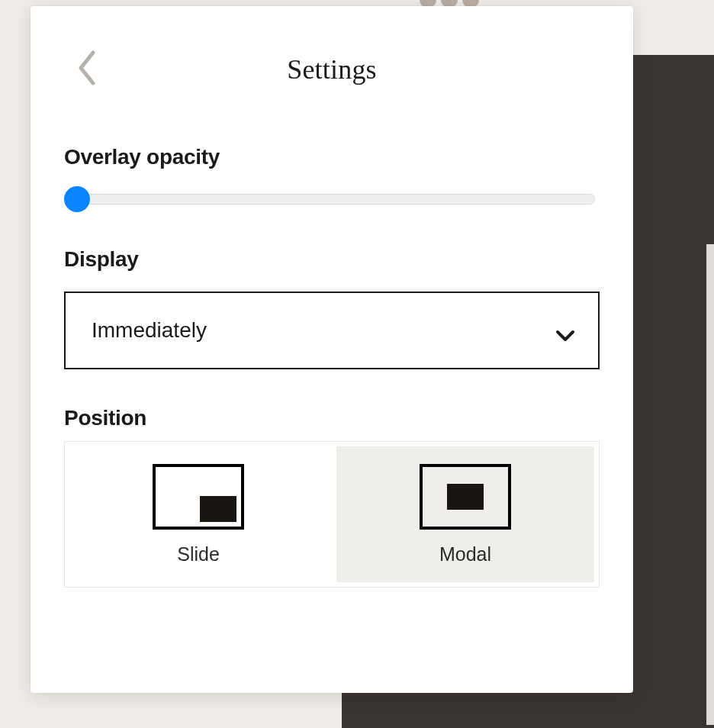 This screenshot has height=728, width=714. Describe the element at coordinates (465, 554) in the screenshot. I see `position-option-label: Modal` at that location.